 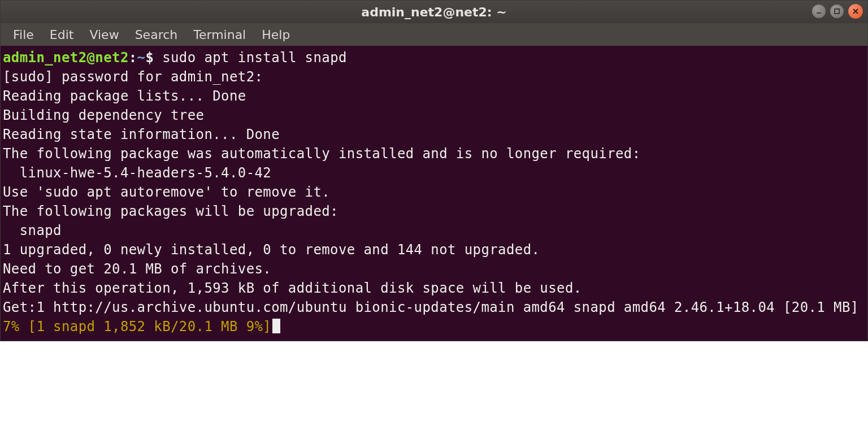 What do you see at coordinates (434, 58) in the screenshot?
I see `prompt-line: admin_net2@net2:~$ sudo apt install snap…` at bounding box center [434, 58].